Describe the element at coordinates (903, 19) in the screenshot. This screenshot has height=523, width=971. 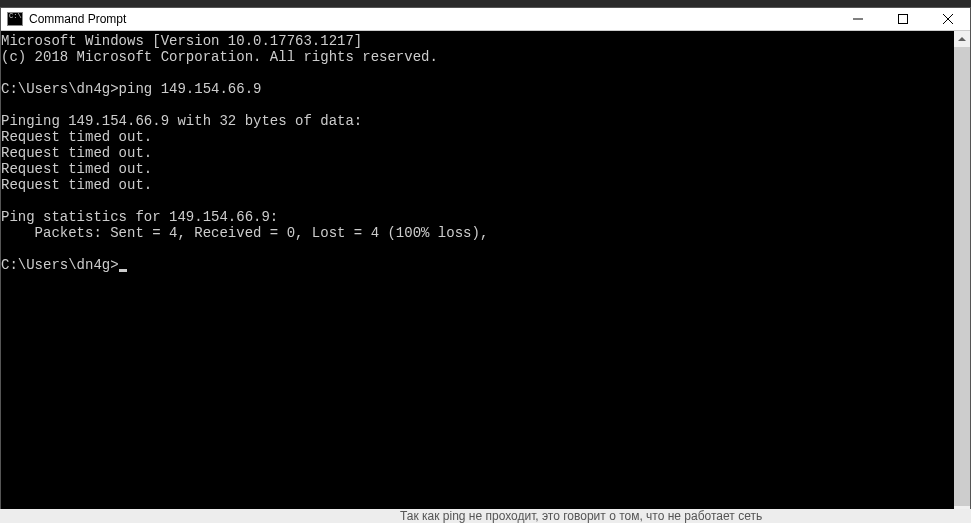
I see `maximize-icon` at that location.